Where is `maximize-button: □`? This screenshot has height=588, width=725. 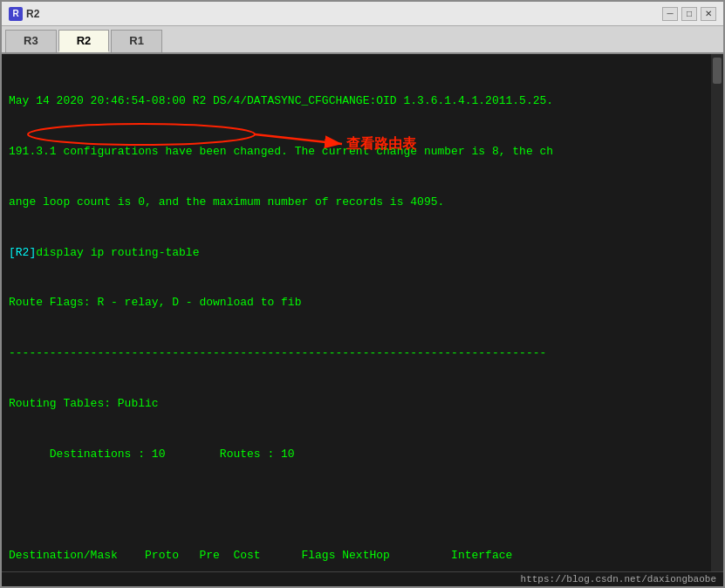 maximize-button: □ is located at coordinates (689, 14).